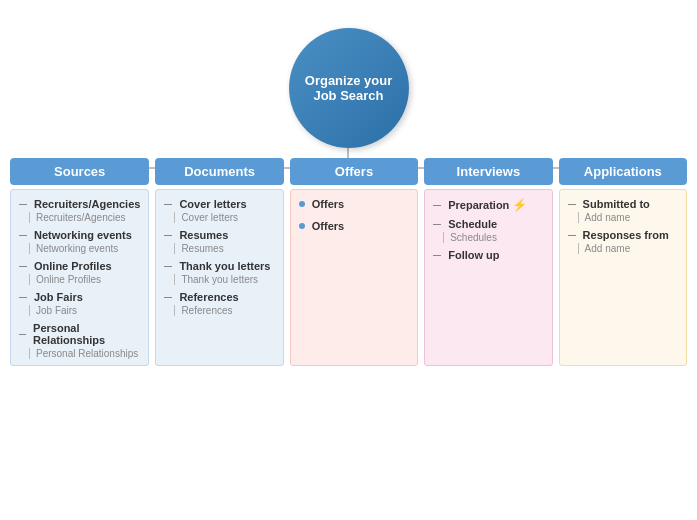 This screenshot has height=520, width=697. I want to click on interviews-item-3: Follow up, so click(488, 255).